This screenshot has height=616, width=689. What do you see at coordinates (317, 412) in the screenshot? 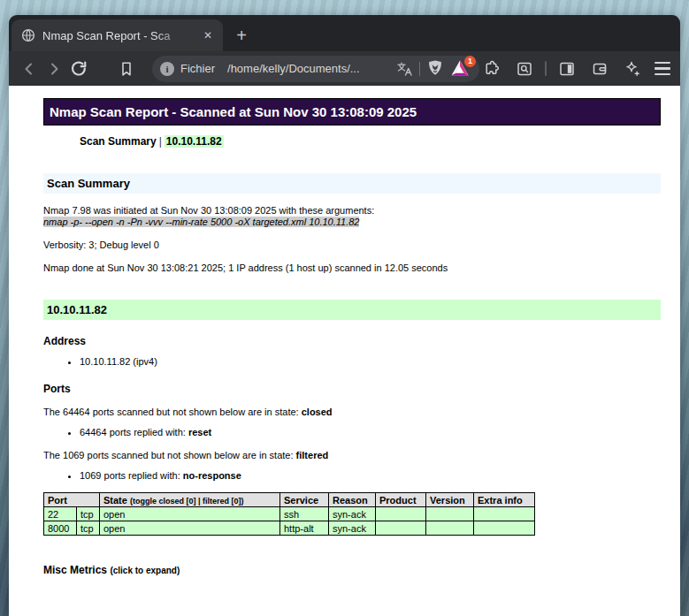
I see `closed-state: closed` at bounding box center [317, 412].